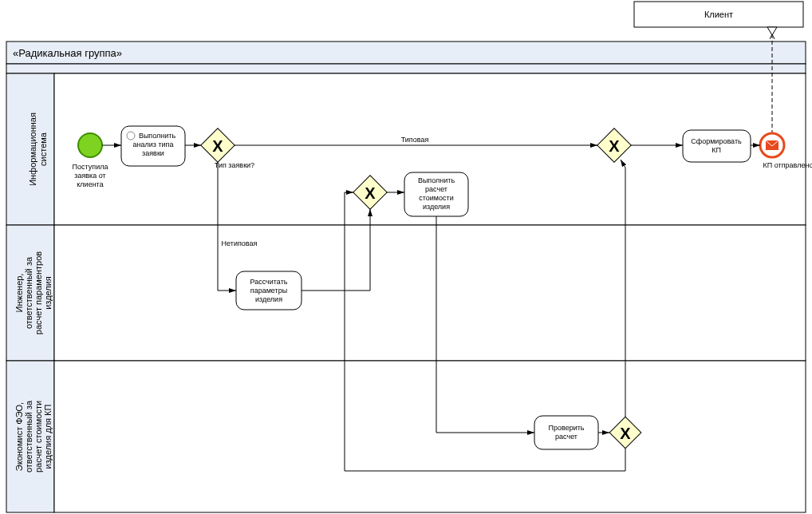 The image size is (812, 514). I want to click on svg-text: расчет стоимости, so click(38, 437).